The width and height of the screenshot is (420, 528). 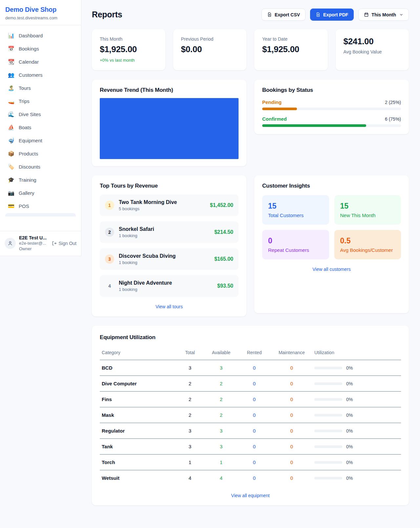 What do you see at coordinates (169, 307) in the screenshot?
I see `view-all-tours-link: View all tours` at bounding box center [169, 307].